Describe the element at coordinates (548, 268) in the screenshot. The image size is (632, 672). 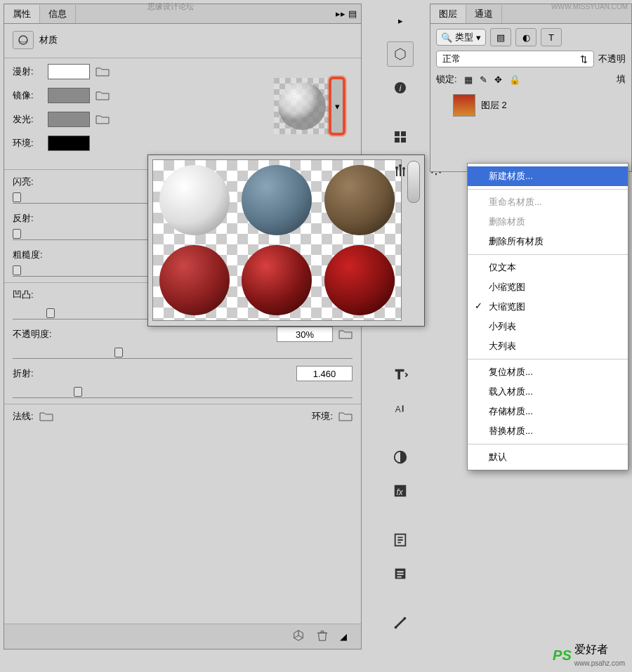
I see `menu-text-only: 仅文本` at that location.